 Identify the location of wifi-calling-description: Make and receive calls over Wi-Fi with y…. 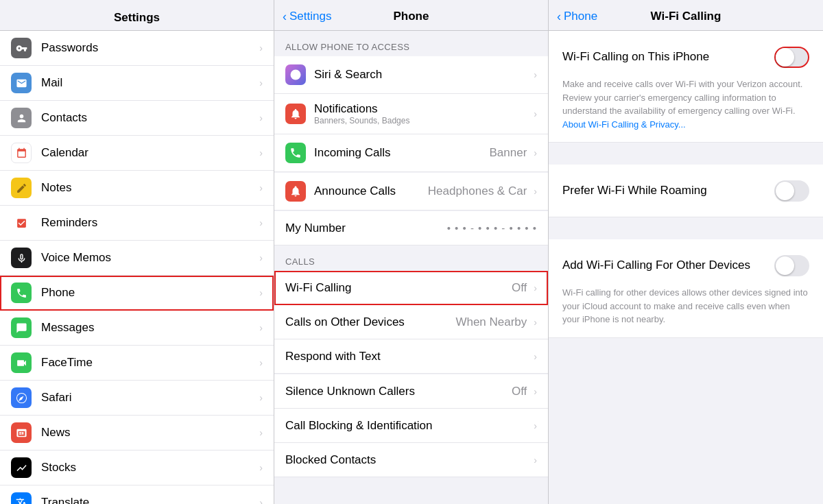
(686, 104).